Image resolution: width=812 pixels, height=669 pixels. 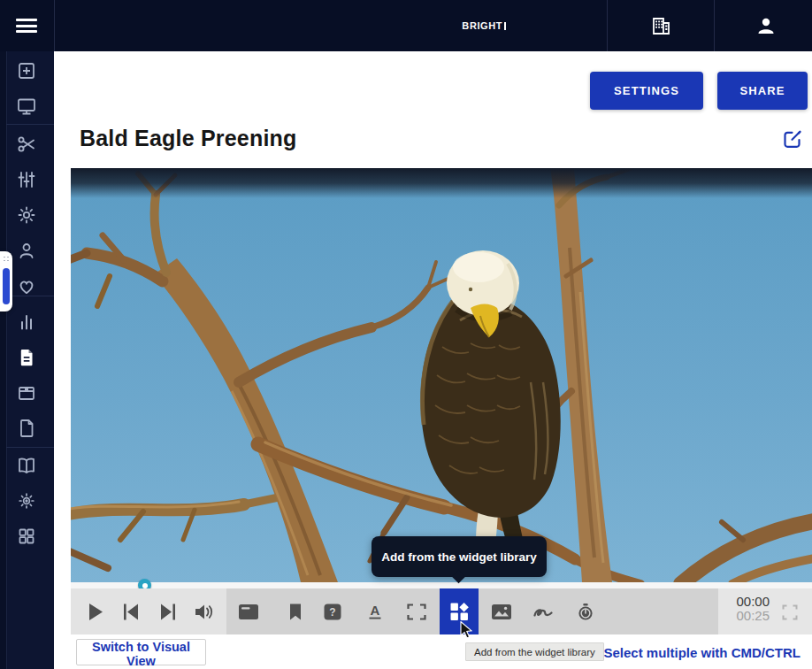 What do you see at coordinates (766, 26) in the screenshot?
I see `user-account-icon` at bounding box center [766, 26].